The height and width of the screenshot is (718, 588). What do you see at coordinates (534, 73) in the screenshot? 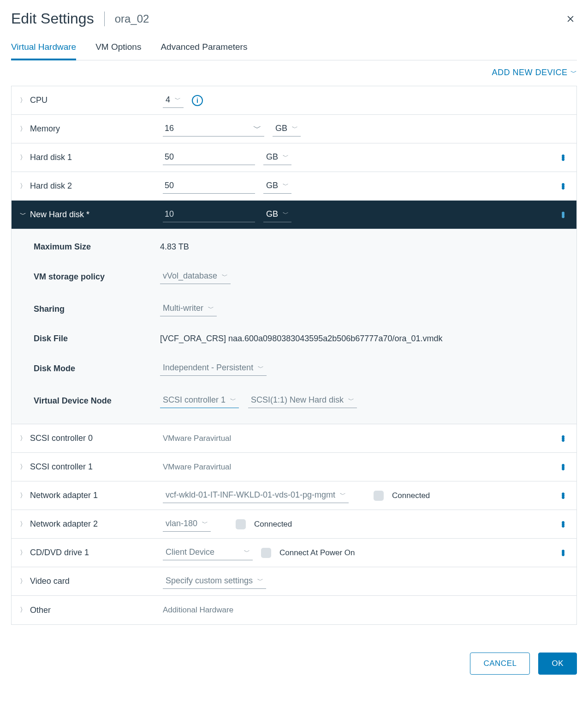
I see `add-new-device-button: ADD NEW DEVICE ﹀` at bounding box center [534, 73].